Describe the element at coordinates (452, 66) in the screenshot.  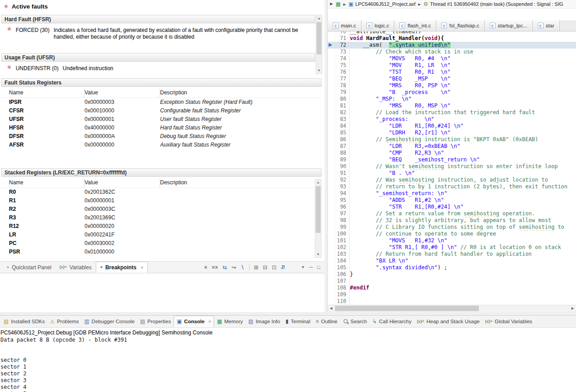
I see `code-line: 75 "MOV R1, LR \n"` at that location.